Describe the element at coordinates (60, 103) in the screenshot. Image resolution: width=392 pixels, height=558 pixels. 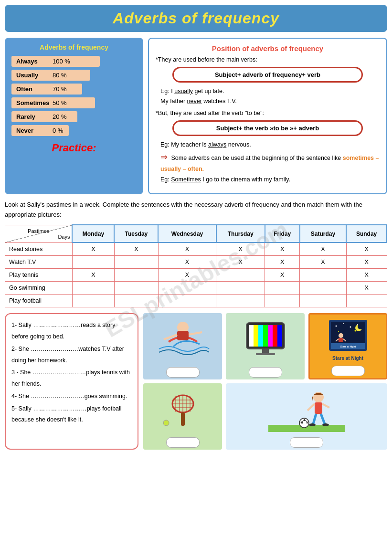
I see `adverb-pct: 50 %` at that location.